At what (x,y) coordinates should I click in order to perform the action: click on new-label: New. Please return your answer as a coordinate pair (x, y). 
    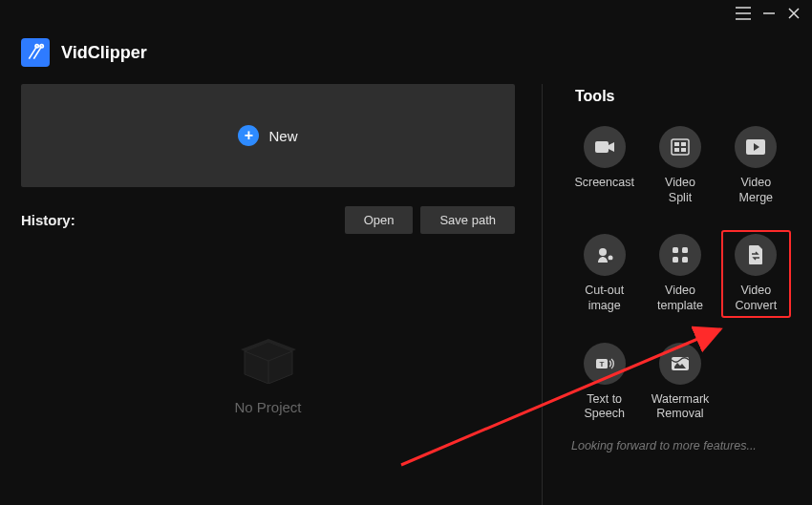
    Looking at the image, I should click on (283, 136).